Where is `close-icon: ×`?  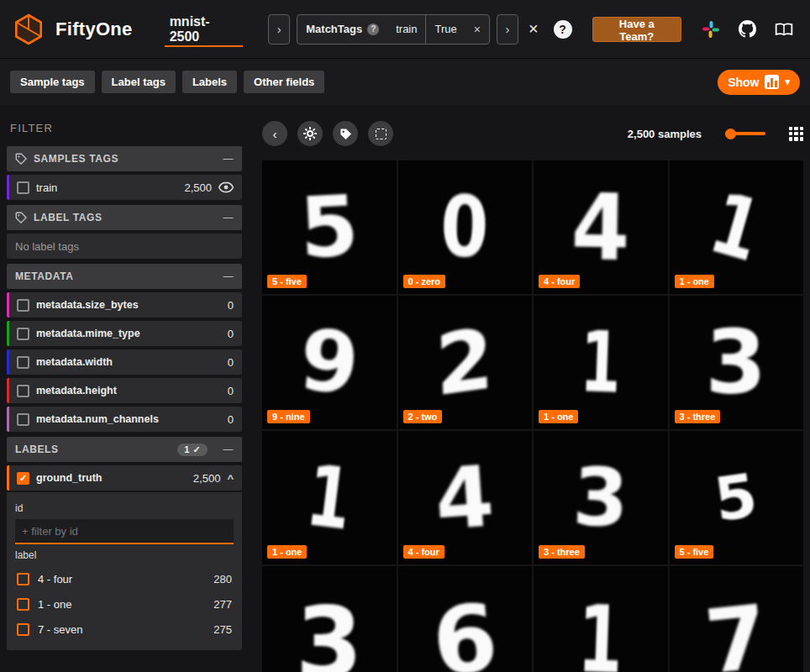 close-icon: × is located at coordinates (477, 29).